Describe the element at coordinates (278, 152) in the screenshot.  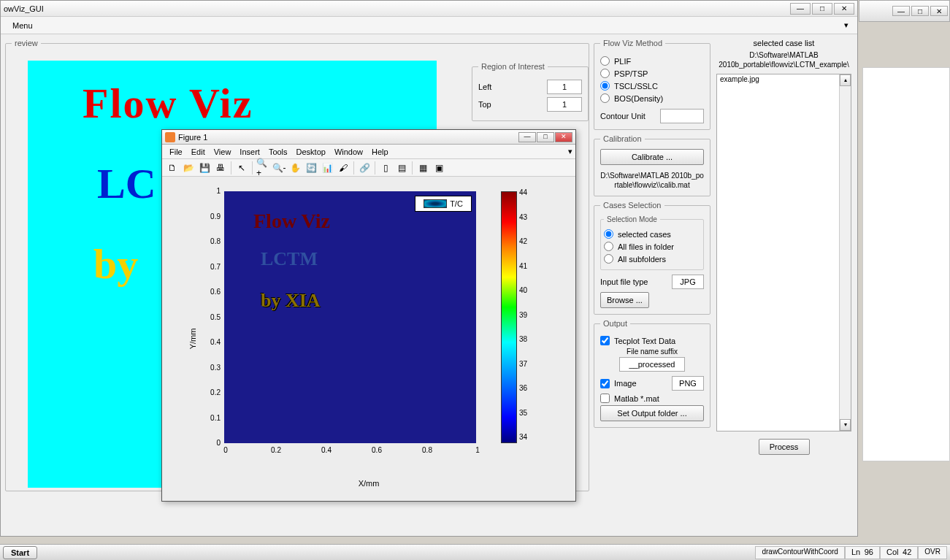
I see `fig-menu-tools: Tools` at that location.